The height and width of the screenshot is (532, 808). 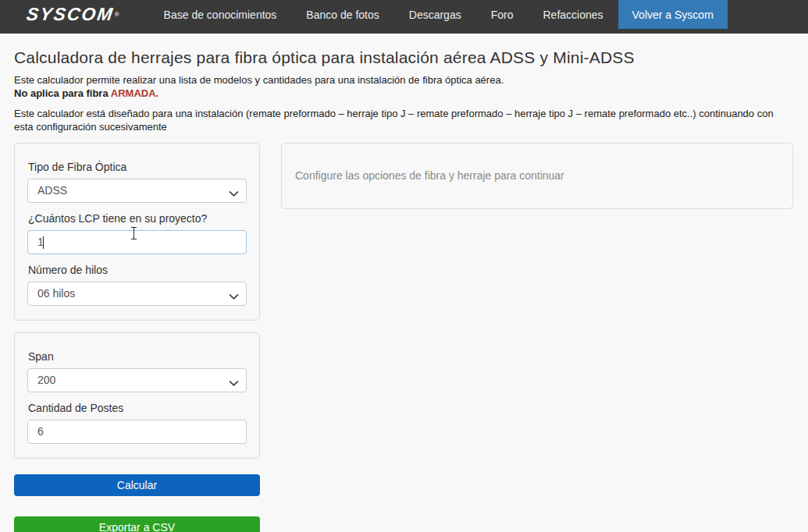 What do you see at coordinates (137, 381) in the screenshot?
I see `span-group: 200` at bounding box center [137, 381].